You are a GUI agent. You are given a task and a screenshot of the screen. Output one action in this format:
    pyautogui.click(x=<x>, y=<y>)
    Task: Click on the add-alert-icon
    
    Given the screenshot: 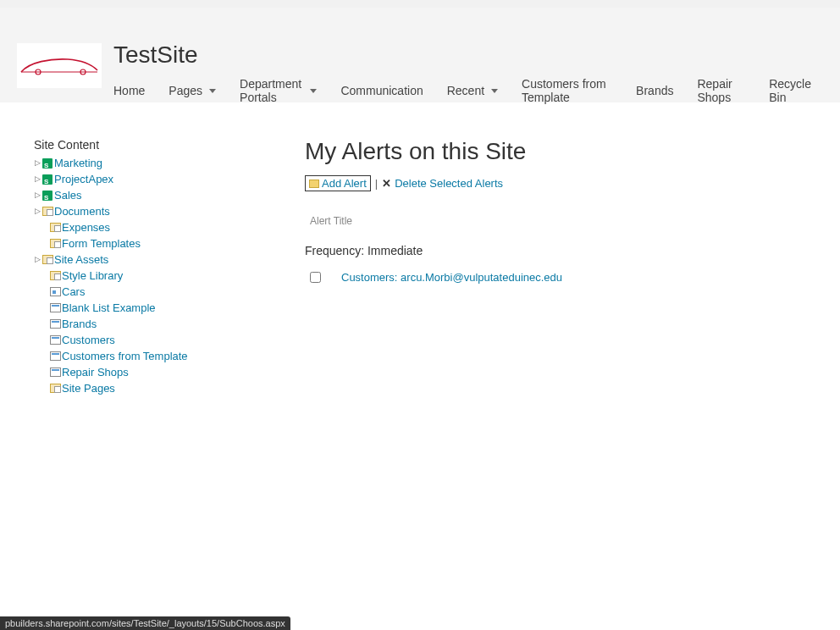 What is the action you would take?
    pyautogui.click(x=314, y=184)
    